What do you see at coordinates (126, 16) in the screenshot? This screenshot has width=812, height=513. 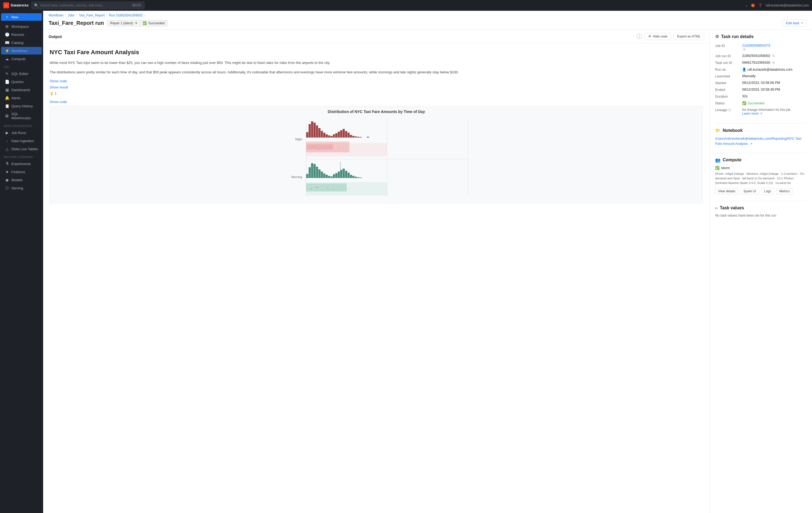 I see `breadcrumb-run: Run 318925041058002` at bounding box center [126, 16].